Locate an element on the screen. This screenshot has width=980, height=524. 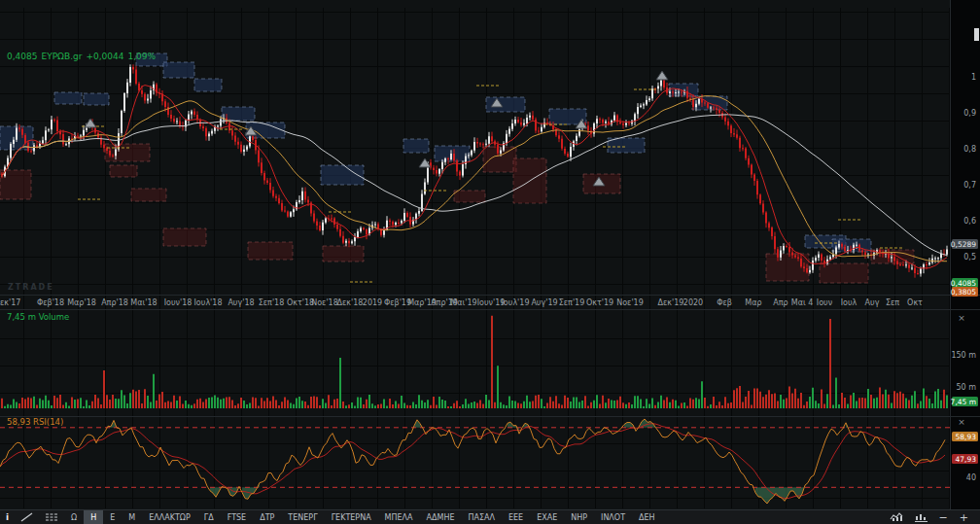
zoom-out-button: − is located at coordinates (943, 517).